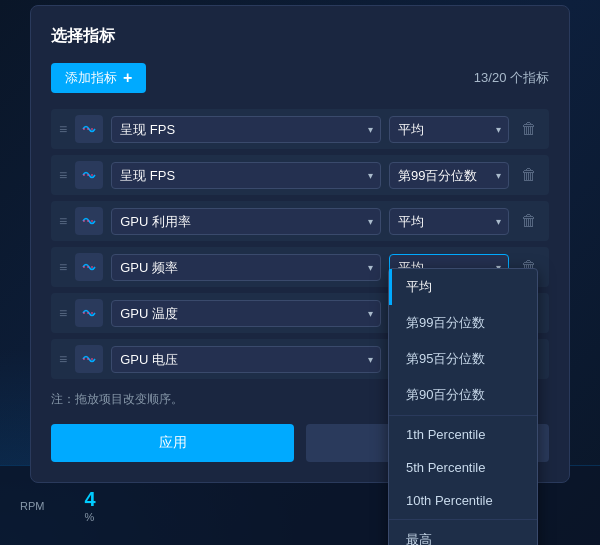  What do you see at coordinates (463, 406) in the screenshot?
I see `aggregation-dropdown: 平均 第99百分位数 第95百分位数 第90百分位数 1th Percentil…` at bounding box center [463, 406].